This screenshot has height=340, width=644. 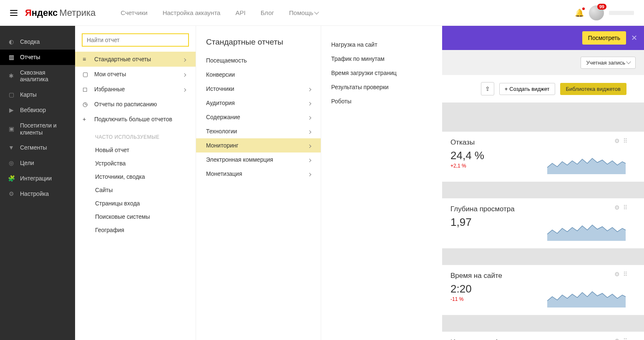 What do you see at coordinates (38, 163) in the screenshot?
I see `sidebar-item-7: Цели` at bounding box center [38, 163].